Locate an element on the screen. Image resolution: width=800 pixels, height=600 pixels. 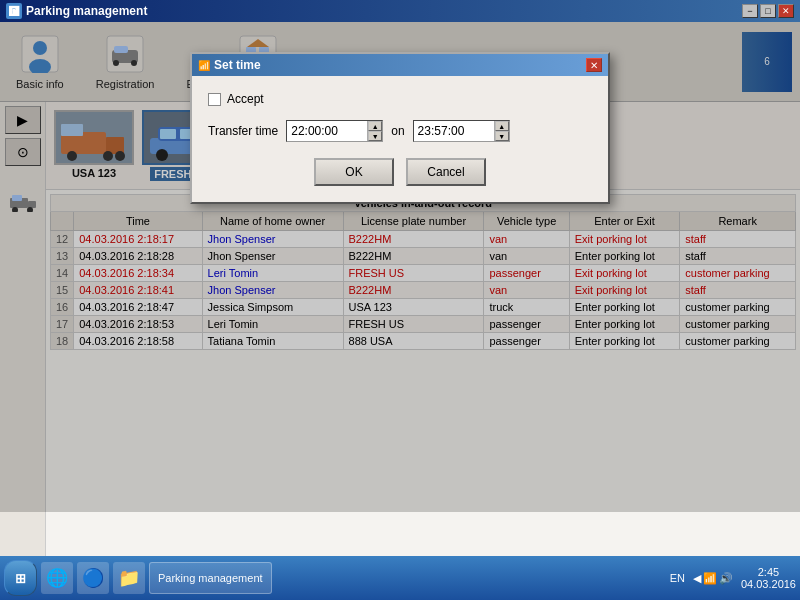
minimize-button: − is located at coordinates (750, 11).